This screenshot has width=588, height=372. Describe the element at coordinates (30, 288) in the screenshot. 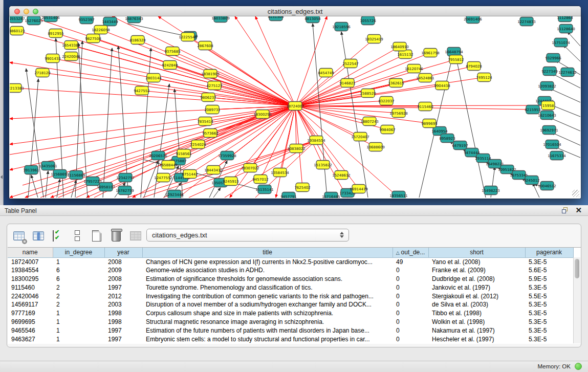

I see `cell-name: 9115460` at that location.